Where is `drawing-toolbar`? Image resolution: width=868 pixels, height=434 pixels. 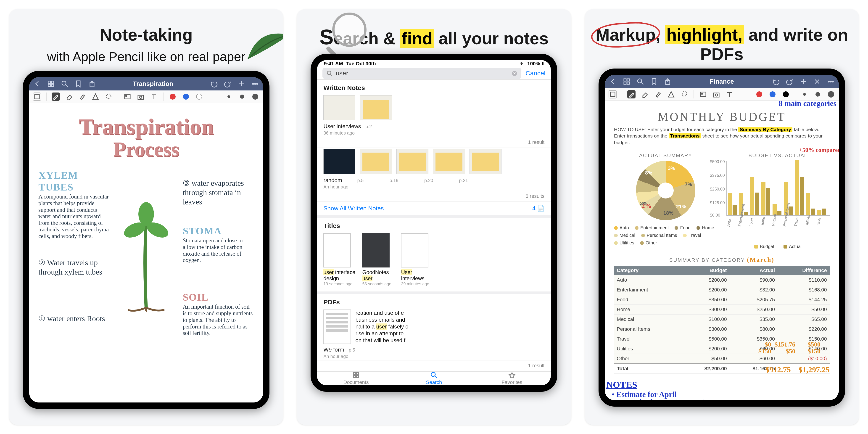
drawing-toolbar is located at coordinates (146, 97).